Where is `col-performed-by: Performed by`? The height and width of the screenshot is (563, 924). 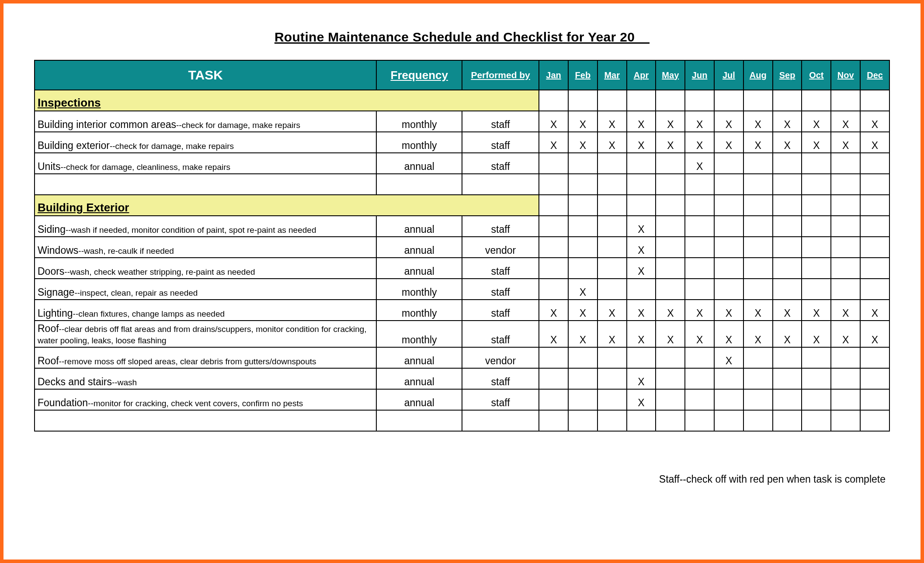 col-performed-by: Performed by is located at coordinates (500, 75).